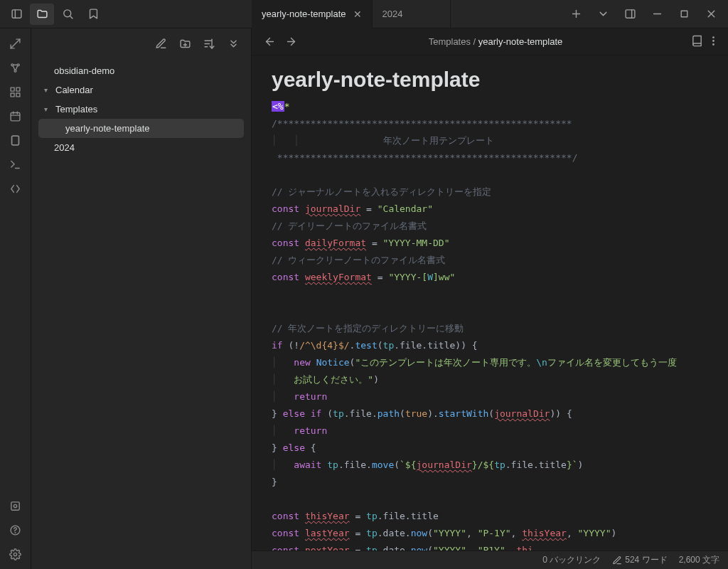 This screenshot has width=728, height=569. Describe the element at coordinates (700, 560) in the screenshot. I see `status-chars: 2,600 文字` at that location.